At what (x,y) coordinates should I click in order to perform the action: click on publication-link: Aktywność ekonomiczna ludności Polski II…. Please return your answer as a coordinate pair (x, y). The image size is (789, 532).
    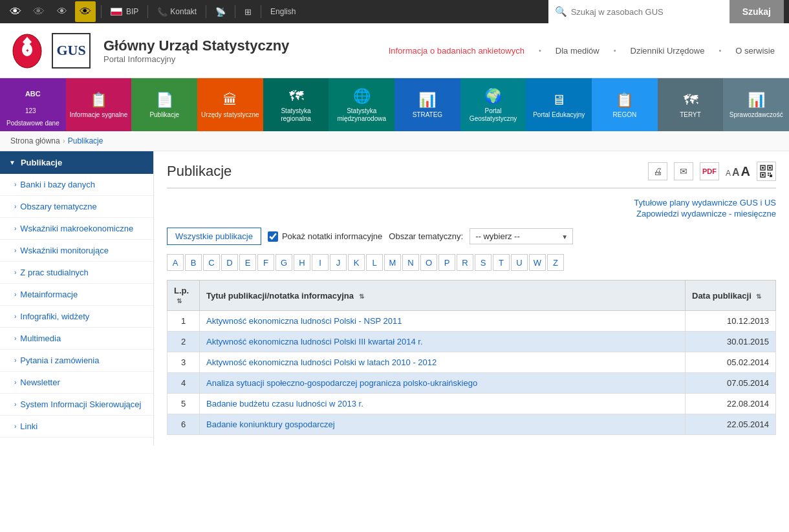
    Looking at the image, I should click on (314, 341).